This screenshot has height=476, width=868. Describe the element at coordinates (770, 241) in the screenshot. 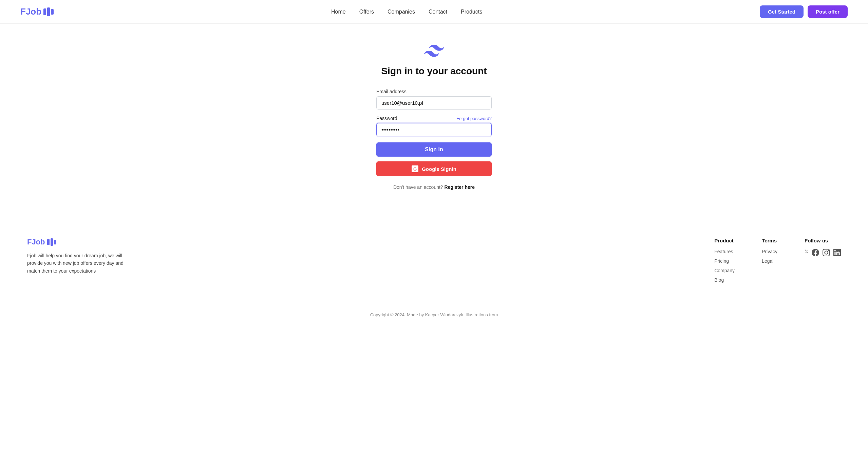

I see `legal-col-title: Terms` at that location.